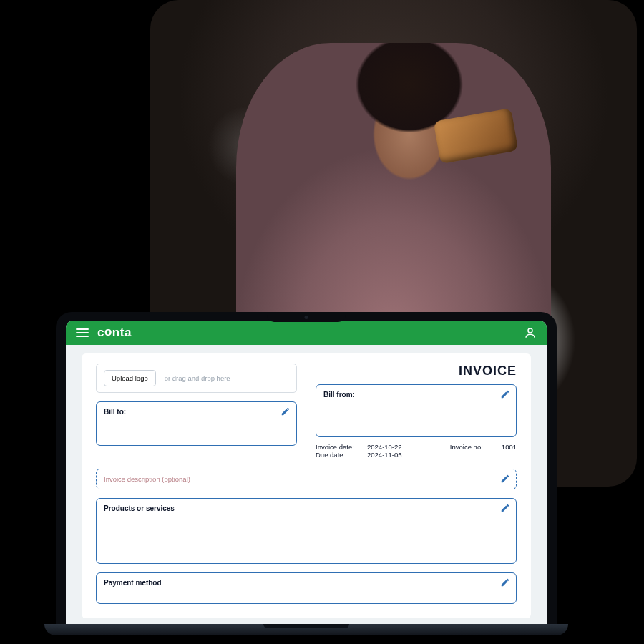 This screenshot has height=644, width=644. Describe the element at coordinates (338, 455) in the screenshot. I see `due-date-label: Due date:` at that location.